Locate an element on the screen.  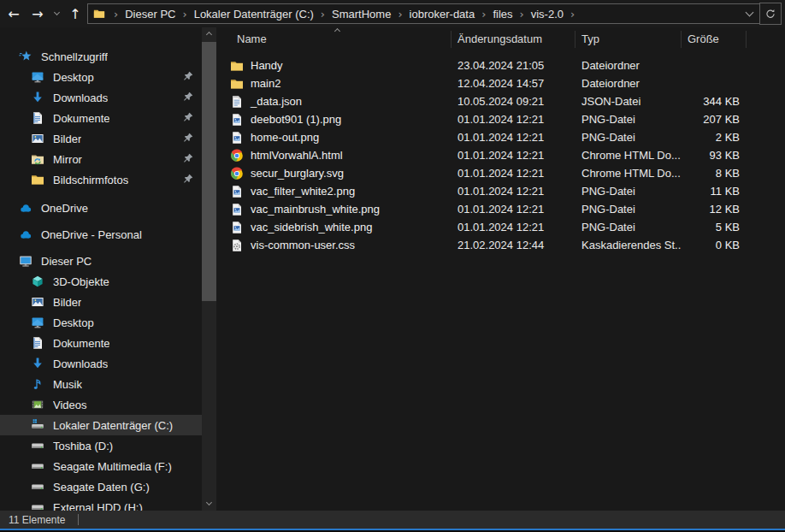
breadcrumb-segment: SmartHome is located at coordinates (361, 14).